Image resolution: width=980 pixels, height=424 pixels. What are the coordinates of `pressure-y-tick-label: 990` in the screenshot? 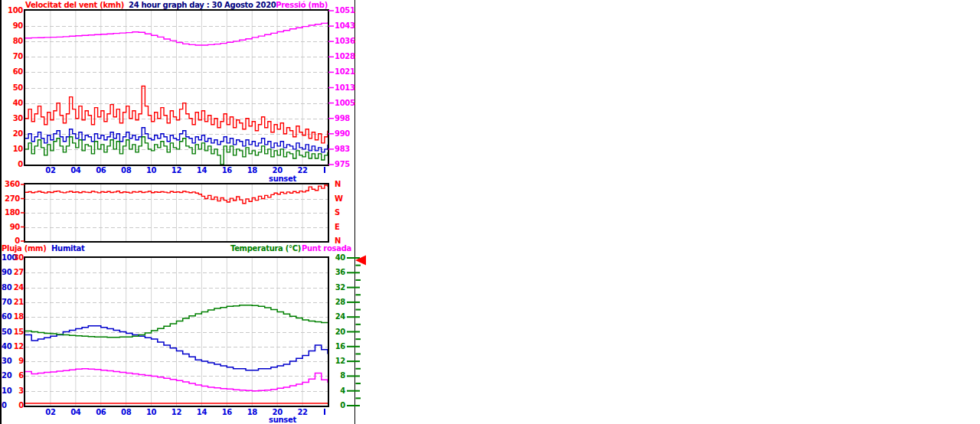 It's located at (345, 134).